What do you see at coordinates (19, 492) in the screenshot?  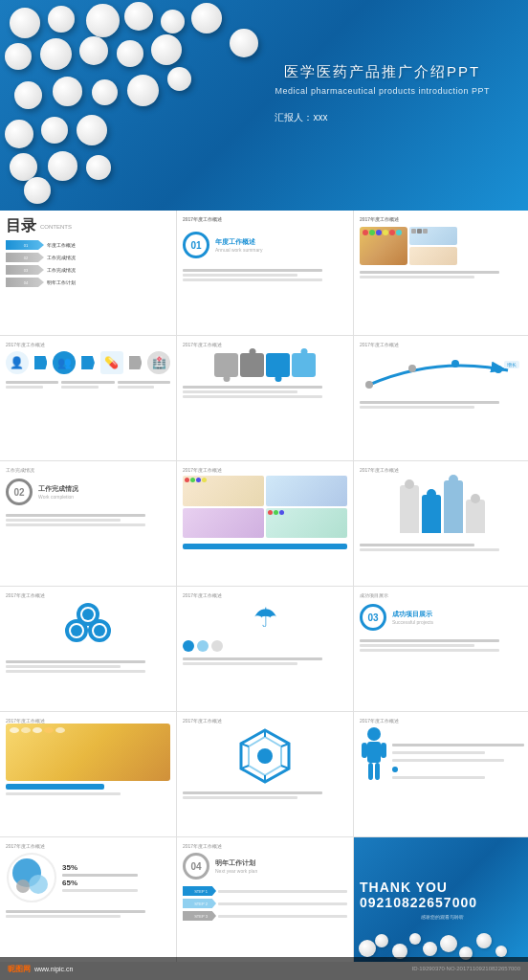 I see `section-number-02: 02` at bounding box center [19, 492].